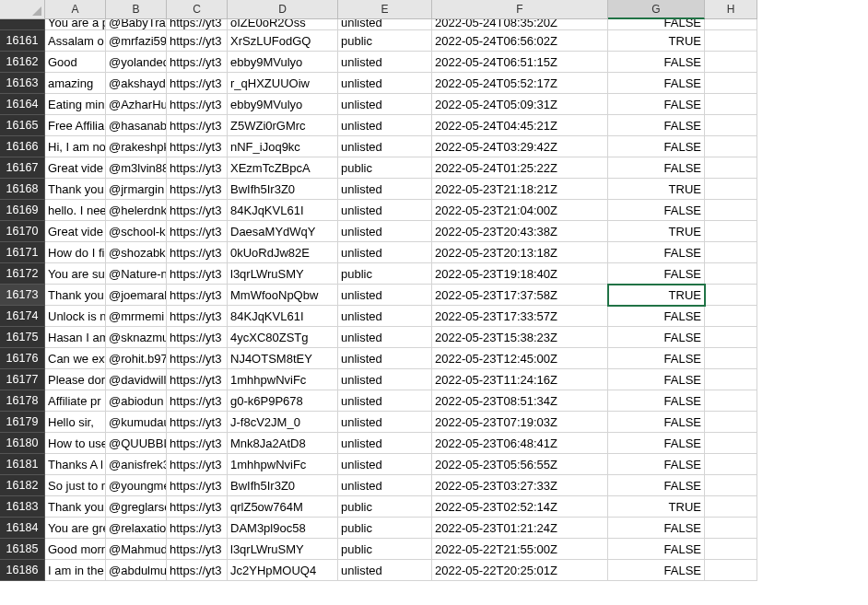 Image resolution: width=868 pixels, height=605 pixels. I want to click on row-header: 16182, so click(22, 486).